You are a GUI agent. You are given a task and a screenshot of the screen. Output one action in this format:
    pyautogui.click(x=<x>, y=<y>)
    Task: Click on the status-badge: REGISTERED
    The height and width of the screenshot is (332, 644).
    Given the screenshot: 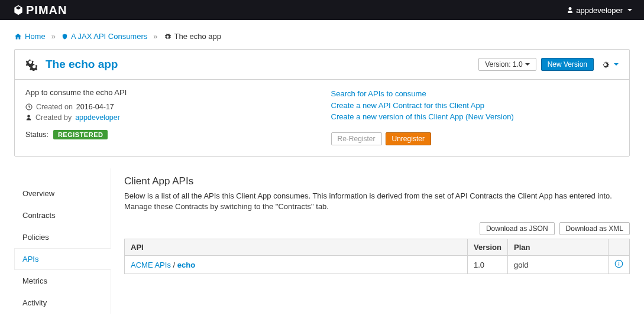 What is the action you would take?
    pyautogui.click(x=80, y=135)
    